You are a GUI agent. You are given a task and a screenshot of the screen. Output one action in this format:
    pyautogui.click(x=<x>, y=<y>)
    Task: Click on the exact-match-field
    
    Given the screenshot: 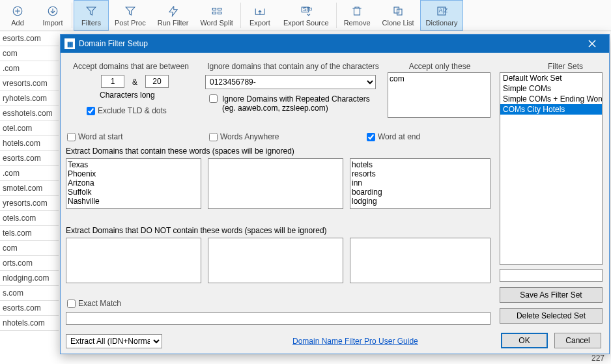 What is the action you would take?
    pyautogui.click(x=278, y=318)
    